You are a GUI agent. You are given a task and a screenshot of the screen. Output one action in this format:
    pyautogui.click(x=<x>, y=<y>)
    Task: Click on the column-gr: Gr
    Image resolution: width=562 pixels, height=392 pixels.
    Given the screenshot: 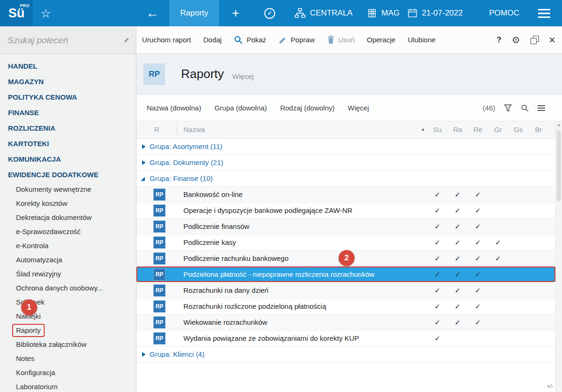 What is the action you would take?
    pyautogui.click(x=498, y=130)
    